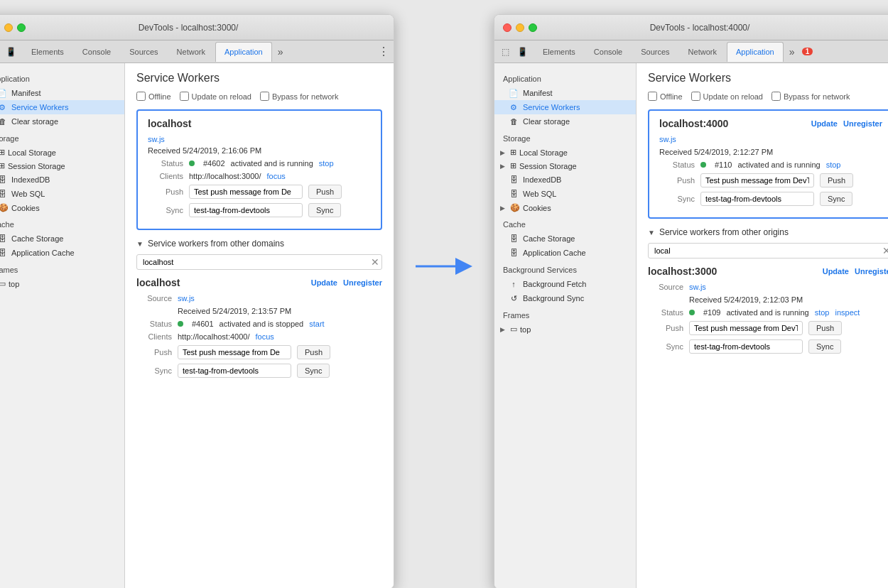 The height and width of the screenshot is (588, 888). Describe the element at coordinates (314, 352) in the screenshot. I see `od-push-btn-1: Push` at that location.